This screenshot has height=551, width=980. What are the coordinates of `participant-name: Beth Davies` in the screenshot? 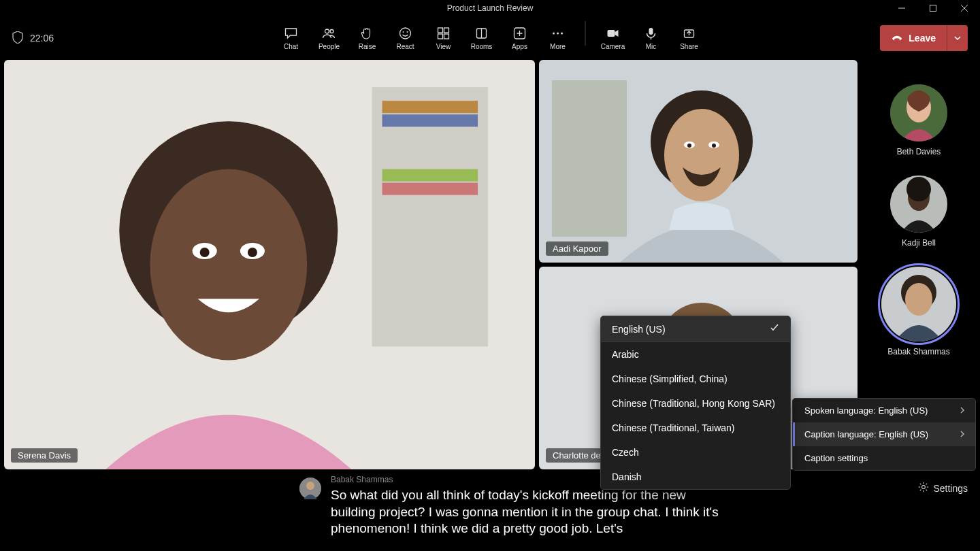 It's located at (919, 152).